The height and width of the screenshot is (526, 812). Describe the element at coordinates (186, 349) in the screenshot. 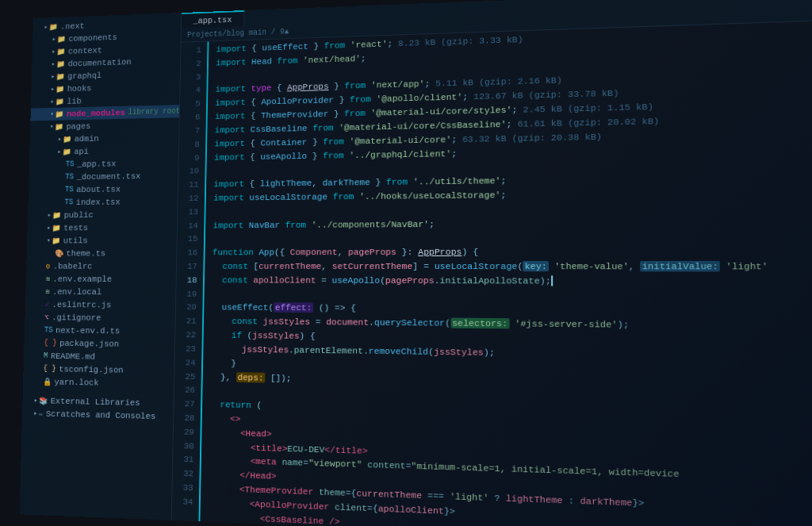

I see `line-number: 23` at that location.